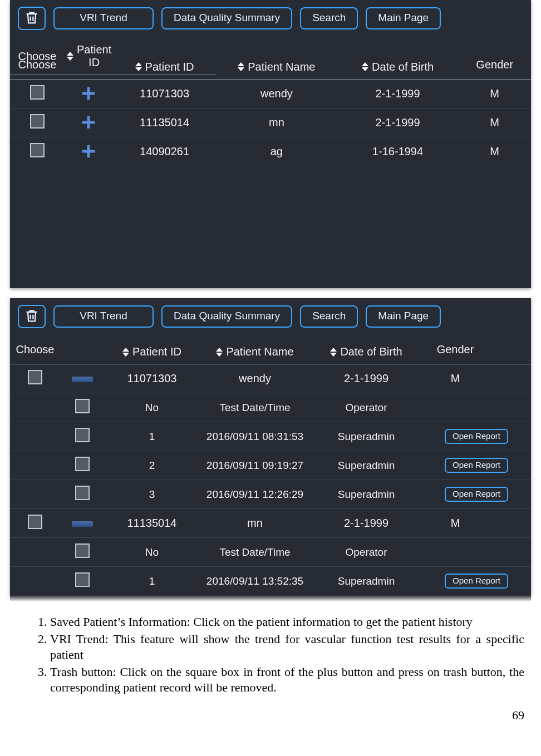 The image size is (541, 756). I want to click on col-choose: Choose, so click(35, 350).